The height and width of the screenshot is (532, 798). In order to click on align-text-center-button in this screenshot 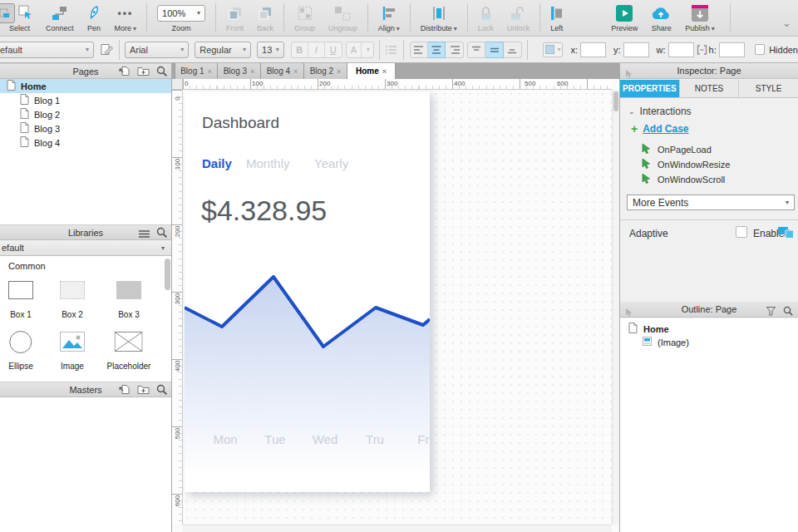, I will do `click(437, 50)`.